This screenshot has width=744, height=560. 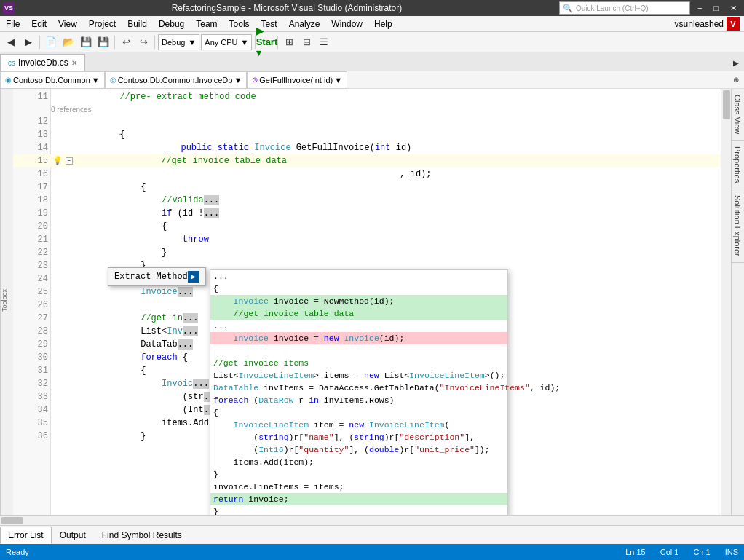 What do you see at coordinates (372, 552) in the screenshot?
I see `status-bar: Ready Ln 15 Col 1 Ch 1 INS` at bounding box center [372, 552].